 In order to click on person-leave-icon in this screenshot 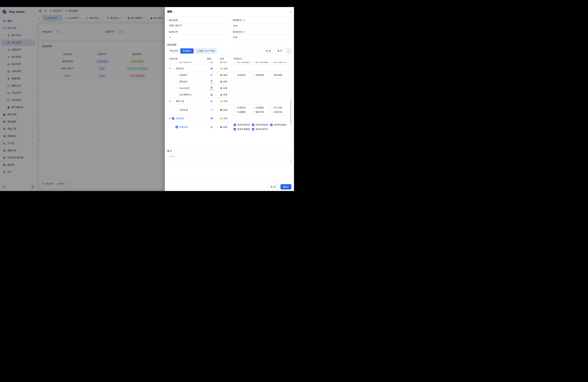, I will do `click(211, 127)`.